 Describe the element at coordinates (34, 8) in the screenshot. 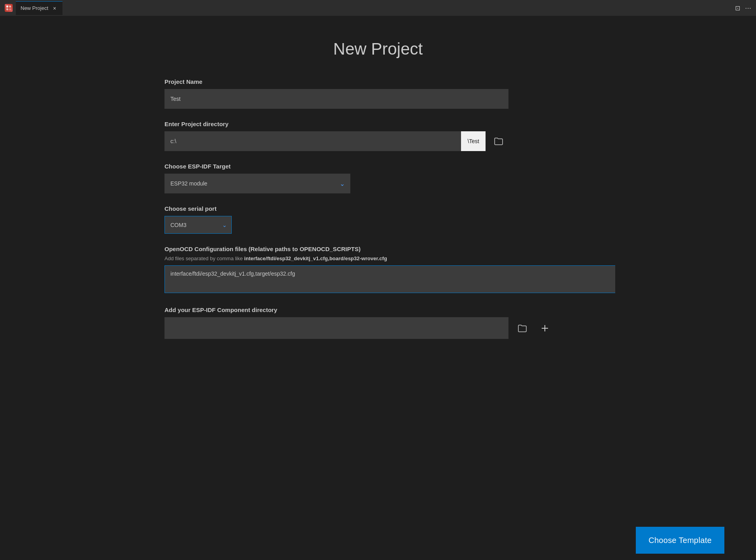

I see `tab-label: New Project` at that location.